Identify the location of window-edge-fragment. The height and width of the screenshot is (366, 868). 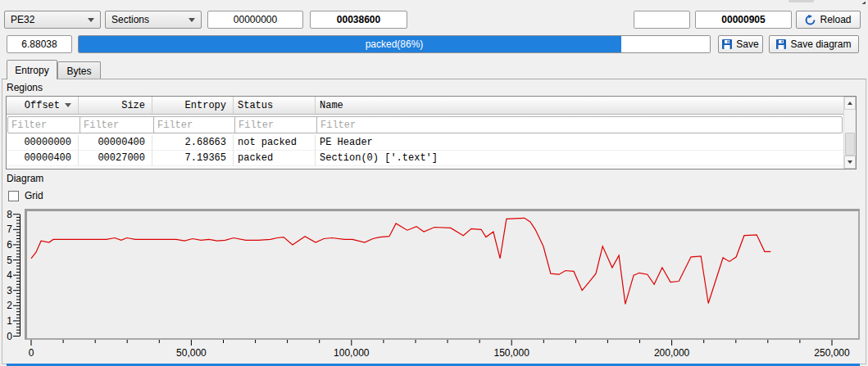
(802, 2).